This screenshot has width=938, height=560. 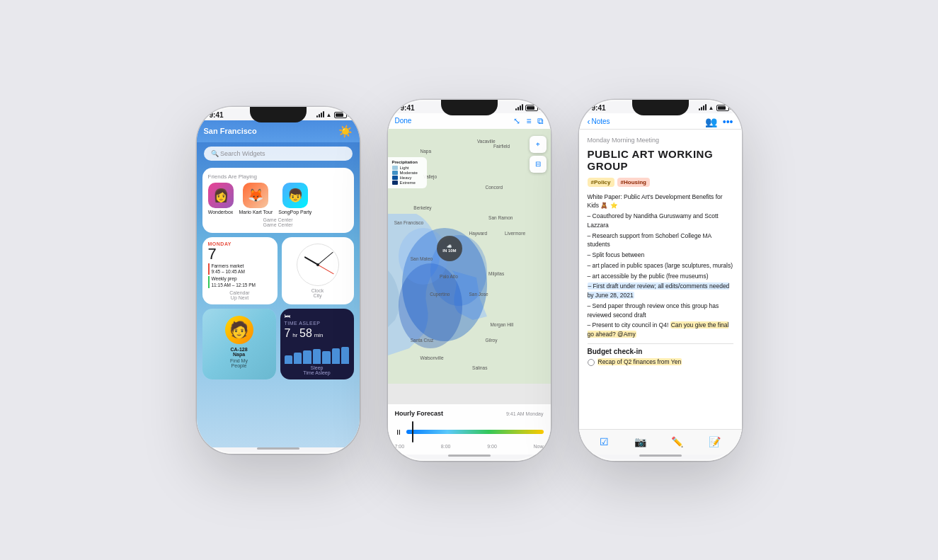 I want to click on notes-divider, so click(x=660, y=344).